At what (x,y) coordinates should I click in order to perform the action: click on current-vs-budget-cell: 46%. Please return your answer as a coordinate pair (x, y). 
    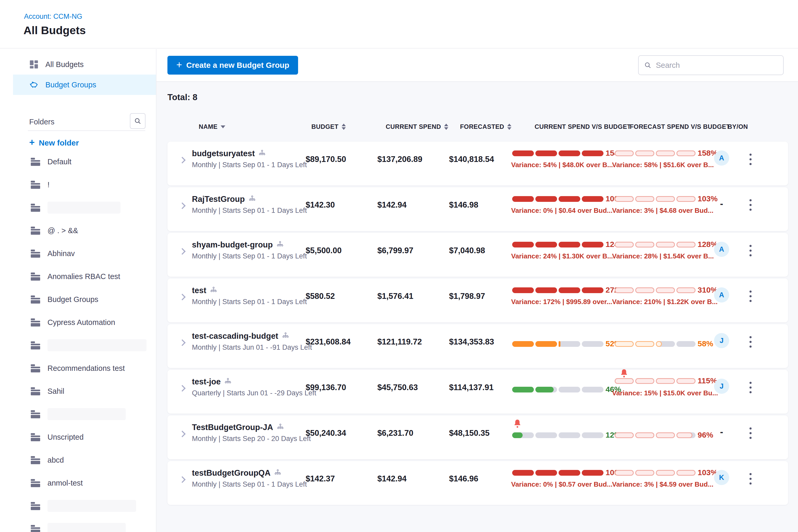
    Looking at the image, I should click on (569, 392).